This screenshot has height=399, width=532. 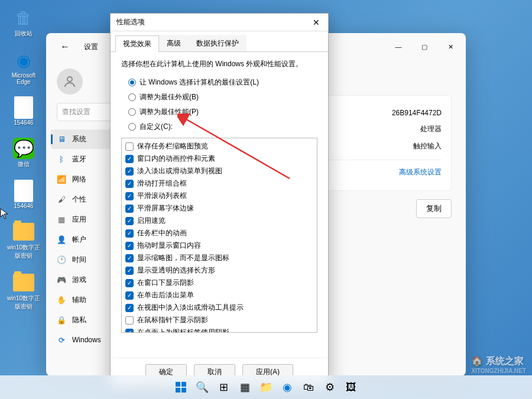 I want to click on tab: 视觉效果, so click(x=137, y=44).